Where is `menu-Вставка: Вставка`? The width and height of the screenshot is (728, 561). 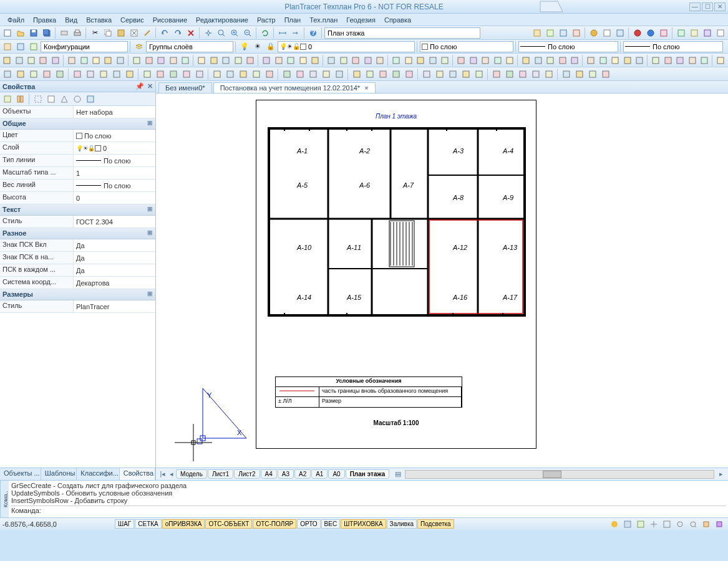 menu-Вставка: Вставка is located at coordinates (99, 20).